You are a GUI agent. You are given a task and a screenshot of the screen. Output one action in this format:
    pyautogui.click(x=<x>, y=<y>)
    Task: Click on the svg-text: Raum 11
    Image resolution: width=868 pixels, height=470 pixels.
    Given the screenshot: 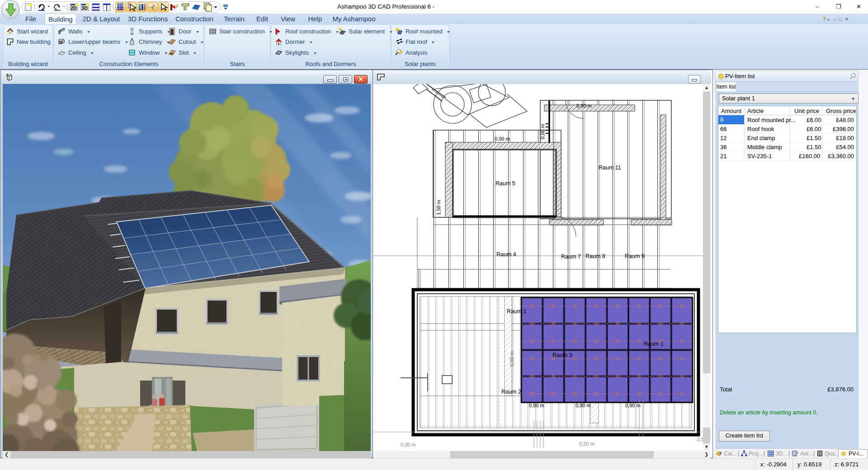 What is the action you would take?
    pyautogui.click(x=610, y=168)
    